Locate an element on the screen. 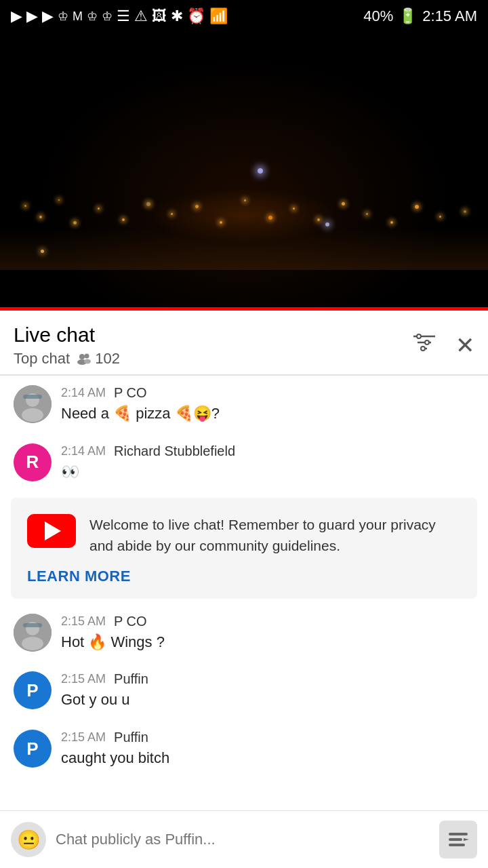  message-text: Hot 🔥 Wings ? is located at coordinates (268, 643).